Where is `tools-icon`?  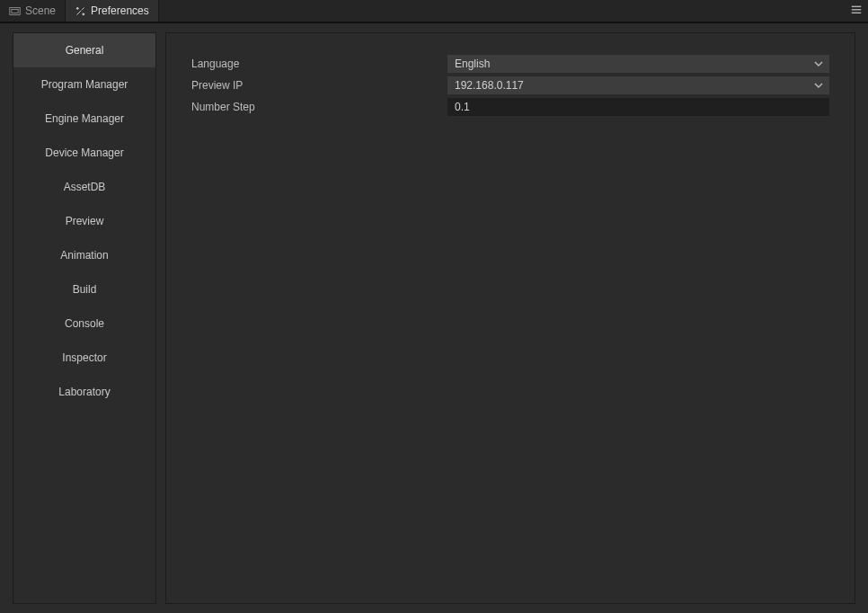
tools-icon is located at coordinates (81, 11).